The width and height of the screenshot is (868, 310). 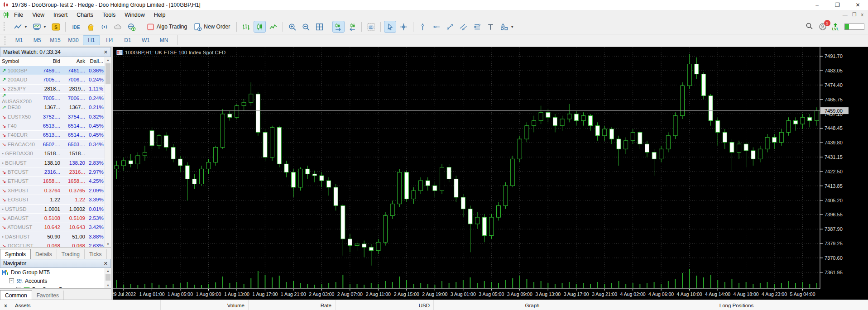 I want to click on market-watch-header: Market Watch: 07:33:34 ✕, so click(x=55, y=52).